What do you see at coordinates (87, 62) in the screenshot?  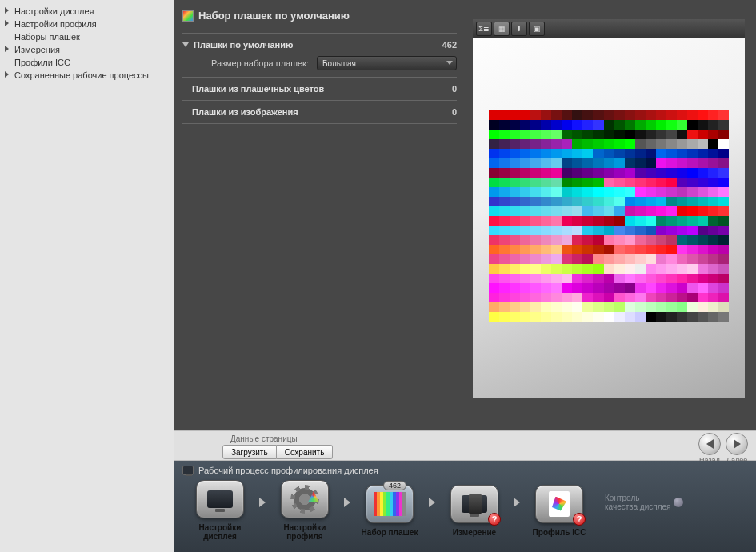 I see `sidebar-item-icc-profiles: Профили ICC` at bounding box center [87, 62].